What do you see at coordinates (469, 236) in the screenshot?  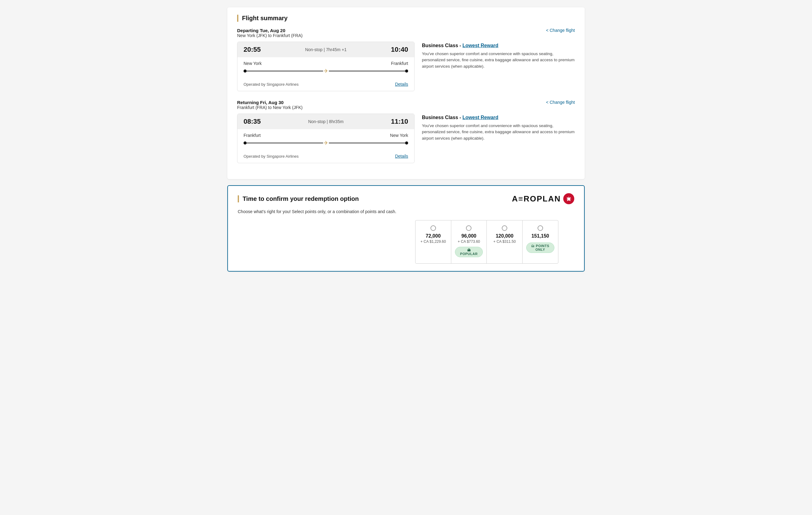 I see `redemption-points-1: 96,000` at bounding box center [469, 236].